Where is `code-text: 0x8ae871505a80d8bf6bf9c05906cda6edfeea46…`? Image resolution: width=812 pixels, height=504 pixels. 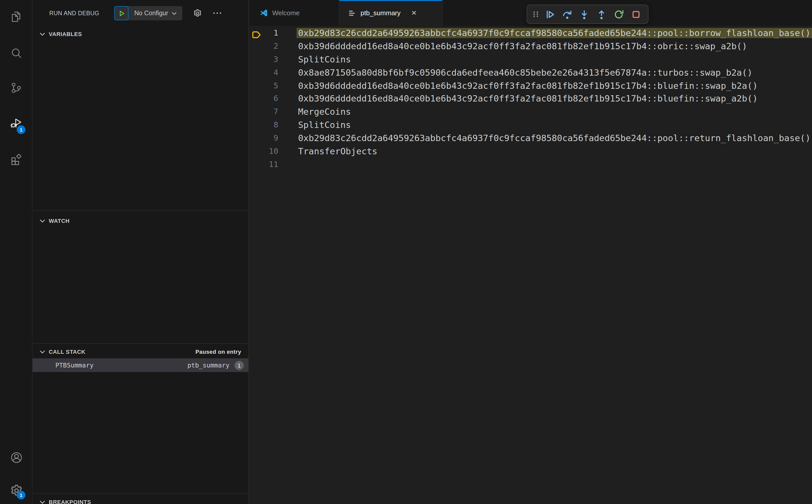 code-text: 0x8ae871505a80d8bf6bf9c05906cda6edfeea46… is located at coordinates (554, 72).